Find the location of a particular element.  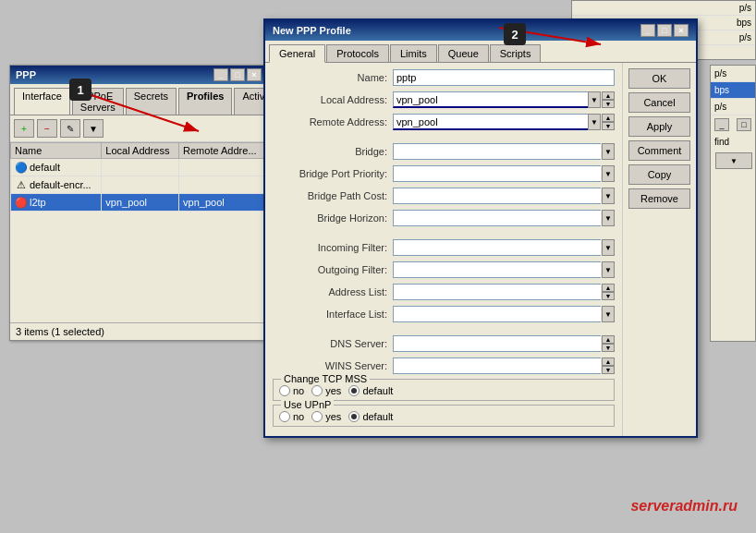

al-input is located at coordinates (497, 292).